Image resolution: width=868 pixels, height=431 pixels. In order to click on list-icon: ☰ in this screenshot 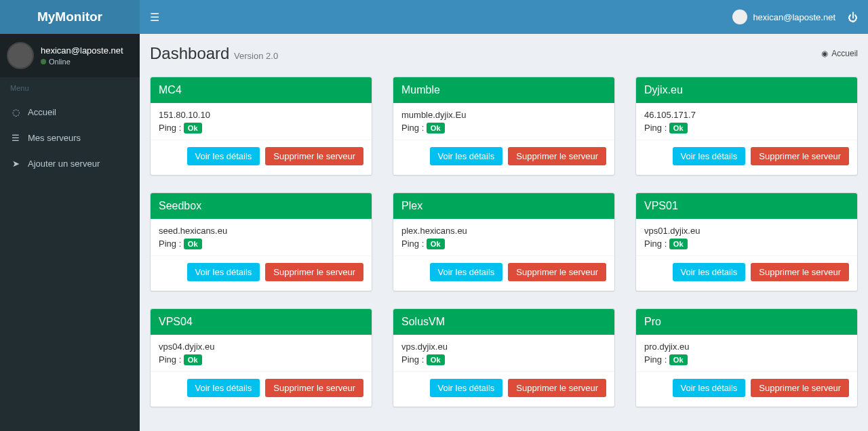, I will do `click(16, 138)`.